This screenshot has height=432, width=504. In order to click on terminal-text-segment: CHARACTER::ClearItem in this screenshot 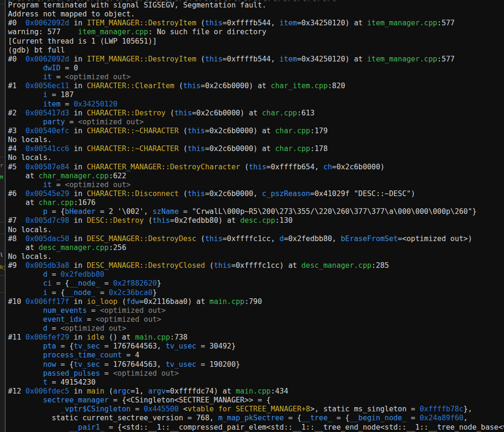, I will do `click(130, 86)`.